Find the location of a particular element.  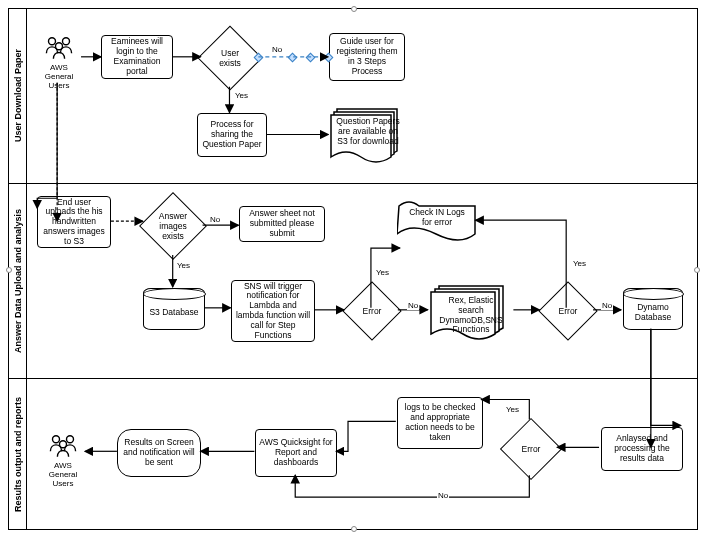

decision-answer-exists: Answer images exists is located at coordinates (173, 226).